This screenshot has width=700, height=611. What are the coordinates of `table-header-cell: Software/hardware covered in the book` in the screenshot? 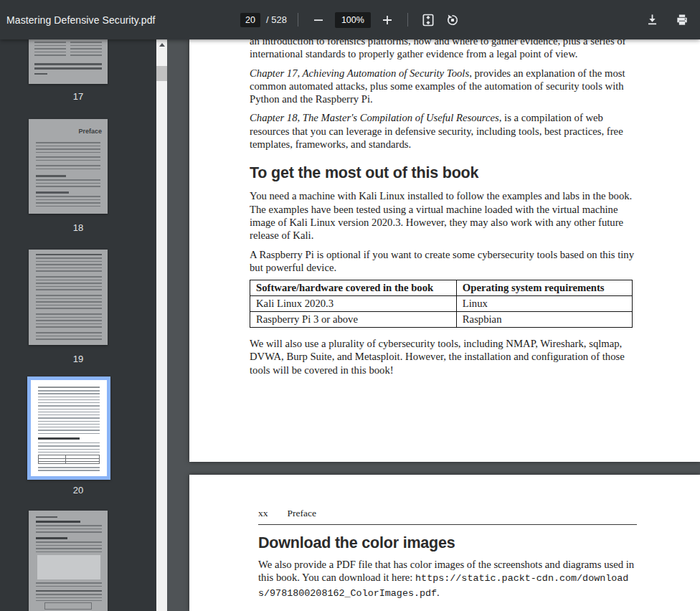 It's located at (354, 288).